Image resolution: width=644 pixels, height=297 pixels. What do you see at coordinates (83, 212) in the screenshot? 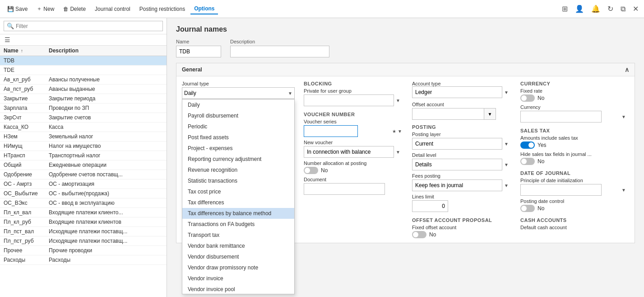
I see `table-row: Пл_кл_валВходящие платежи клиенто...` at bounding box center [83, 212].